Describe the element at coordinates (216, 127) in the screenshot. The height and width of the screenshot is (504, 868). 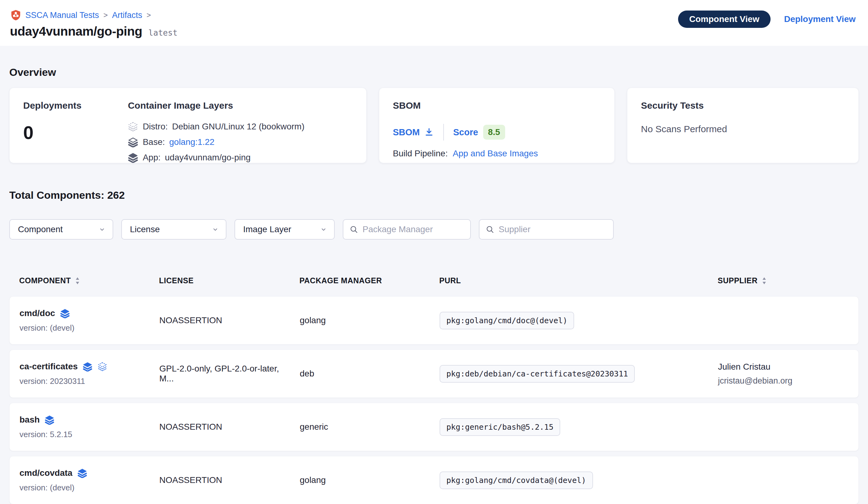
I see `layer-row-distro: Distro: Debian GNU/Linux 12 (bookworm)` at that location.